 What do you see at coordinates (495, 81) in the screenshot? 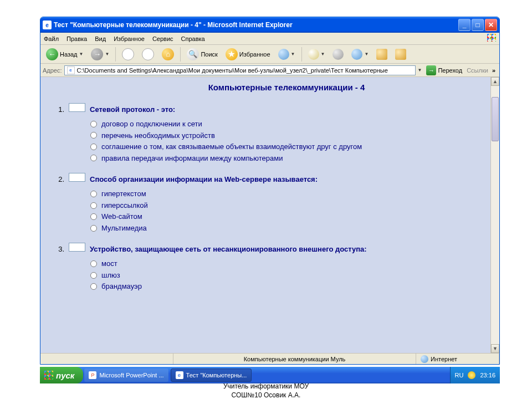
I see `scroll-up-button: ▲` at bounding box center [495, 81].